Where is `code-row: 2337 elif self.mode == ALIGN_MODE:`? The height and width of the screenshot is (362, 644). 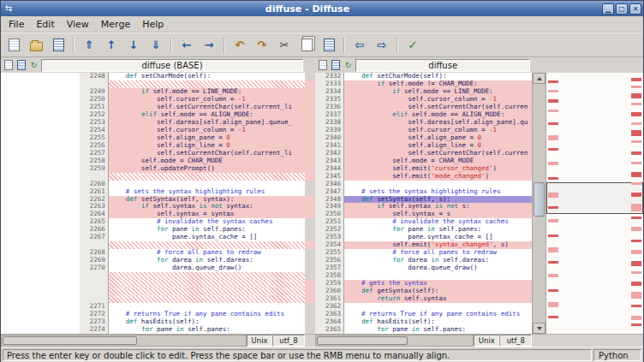
code-row: 2337 elif self.mode == ALIGN_MODE: is located at coordinates (423, 115).